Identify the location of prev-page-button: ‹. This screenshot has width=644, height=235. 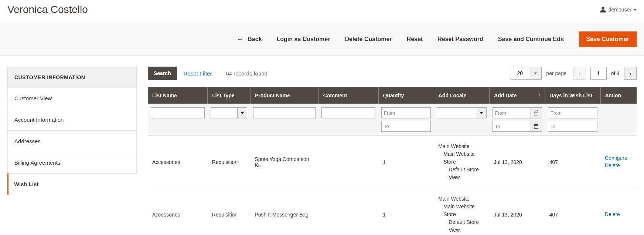
(580, 73).